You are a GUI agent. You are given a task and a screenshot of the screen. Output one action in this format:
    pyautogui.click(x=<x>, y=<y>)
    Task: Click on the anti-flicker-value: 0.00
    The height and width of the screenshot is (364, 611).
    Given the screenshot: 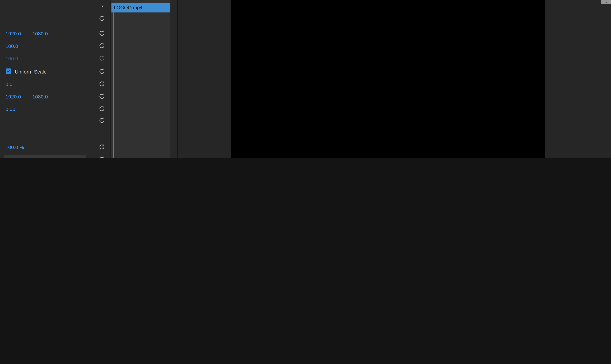 What is the action you would take?
    pyautogui.click(x=10, y=109)
    